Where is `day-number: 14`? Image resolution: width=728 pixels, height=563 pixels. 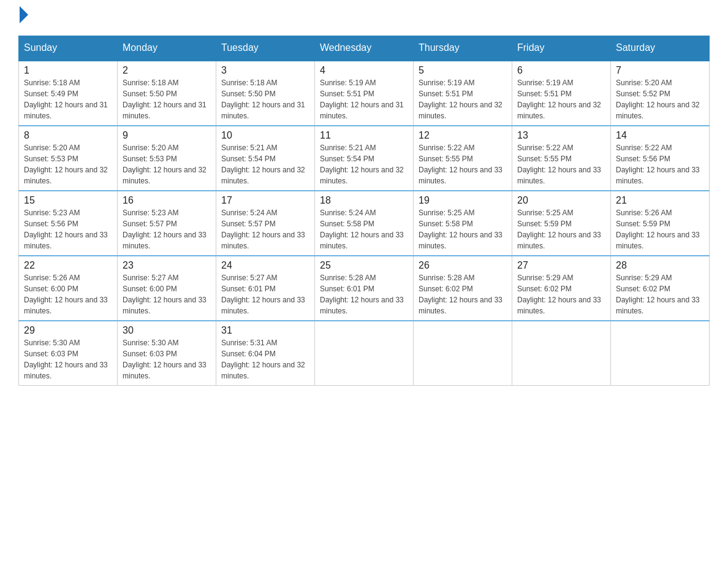 day-number: 14 is located at coordinates (660, 136).